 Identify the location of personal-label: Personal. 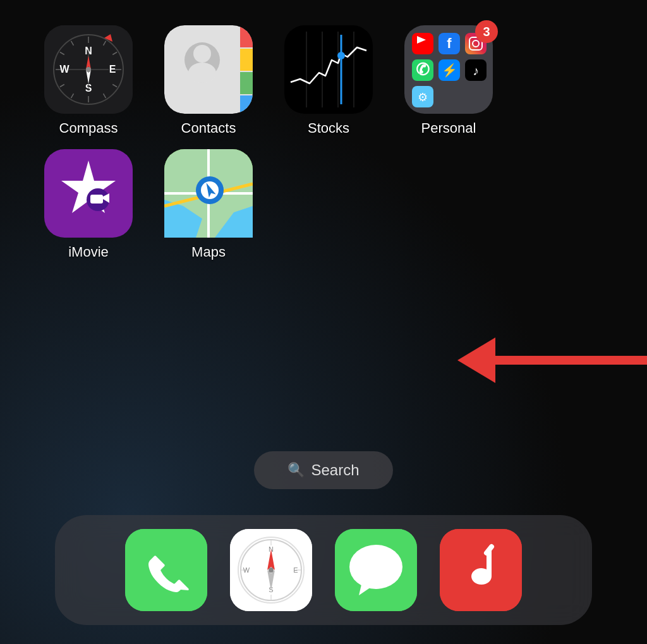
(449, 128).